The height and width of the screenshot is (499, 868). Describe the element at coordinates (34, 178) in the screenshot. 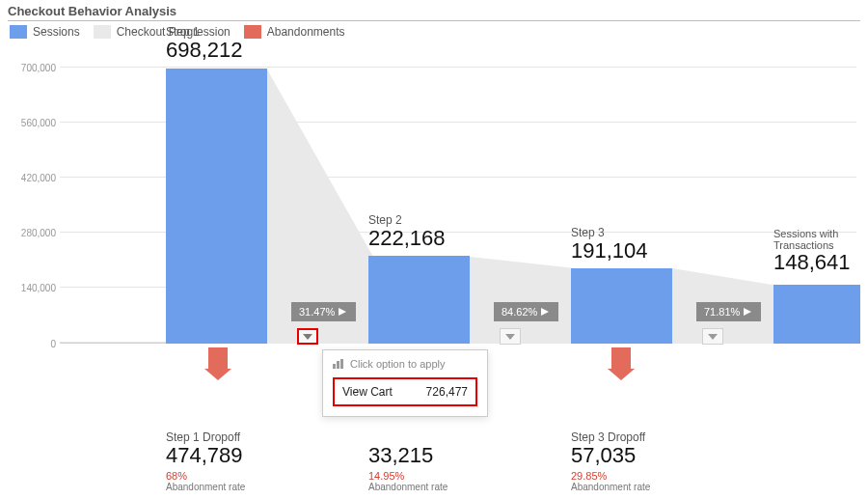

I see `y-tick: 420,000` at that location.